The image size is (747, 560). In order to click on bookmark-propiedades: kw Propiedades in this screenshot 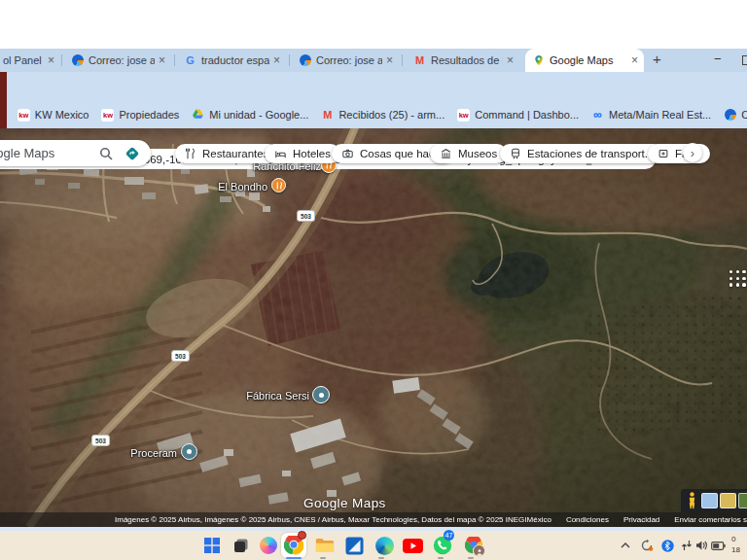, I will do `click(140, 115)`.